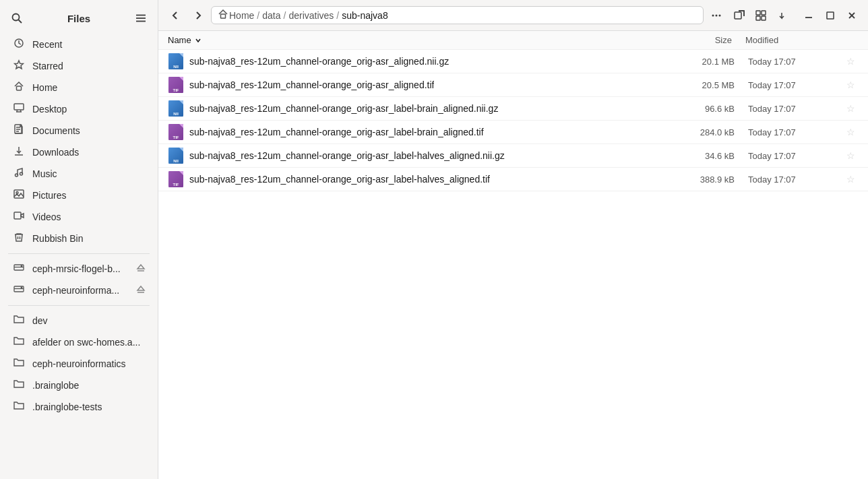  What do you see at coordinates (271, 15) in the screenshot?
I see `breadcrumb-data: data` at bounding box center [271, 15].